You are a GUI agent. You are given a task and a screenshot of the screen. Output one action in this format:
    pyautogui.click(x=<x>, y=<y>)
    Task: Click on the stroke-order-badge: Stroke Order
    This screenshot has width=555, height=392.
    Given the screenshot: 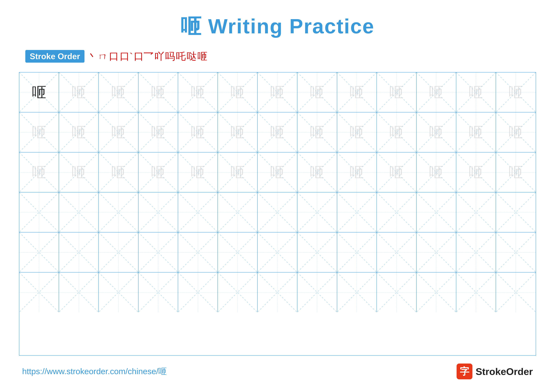 What is the action you would take?
    pyautogui.click(x=55, y=56)
    